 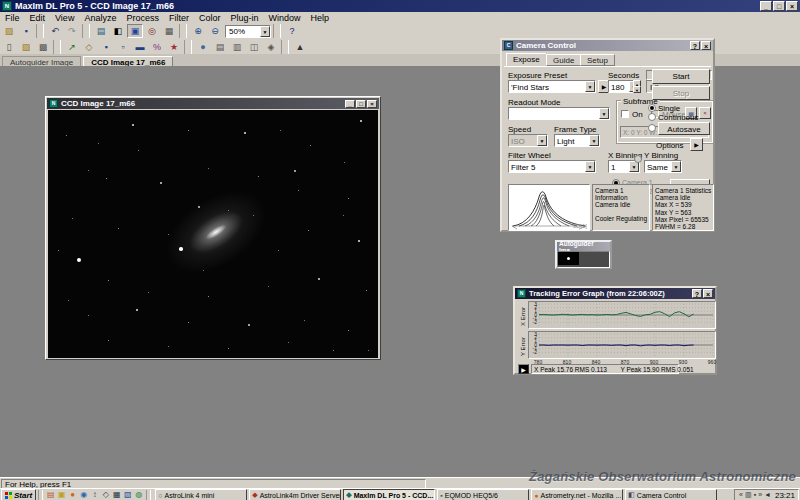 What do you see at coordinates (84, 495) in the screenshot?
I see `browser-icon: ◉` at bounding box center [84, 495].